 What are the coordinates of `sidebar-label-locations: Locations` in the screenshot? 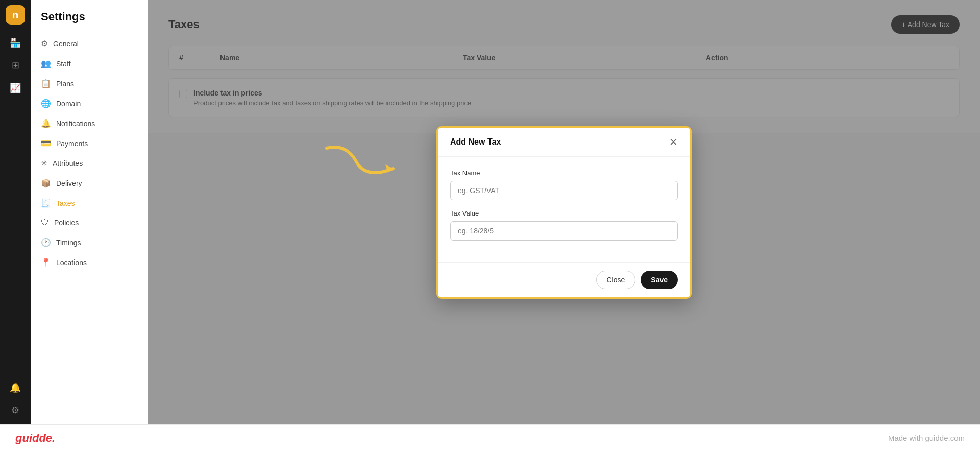 It's located at (71, 263).